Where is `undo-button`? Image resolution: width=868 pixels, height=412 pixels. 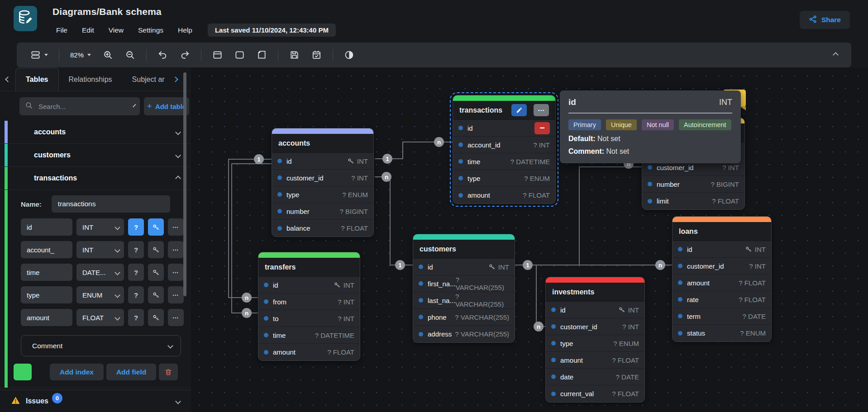 undo-button is located at coordinates (163, 55).